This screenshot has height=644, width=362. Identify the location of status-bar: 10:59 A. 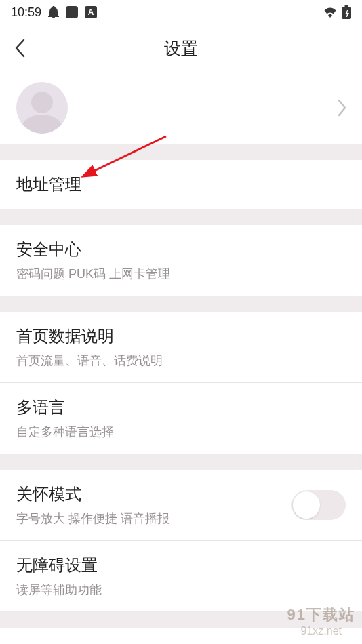
(181, 12).